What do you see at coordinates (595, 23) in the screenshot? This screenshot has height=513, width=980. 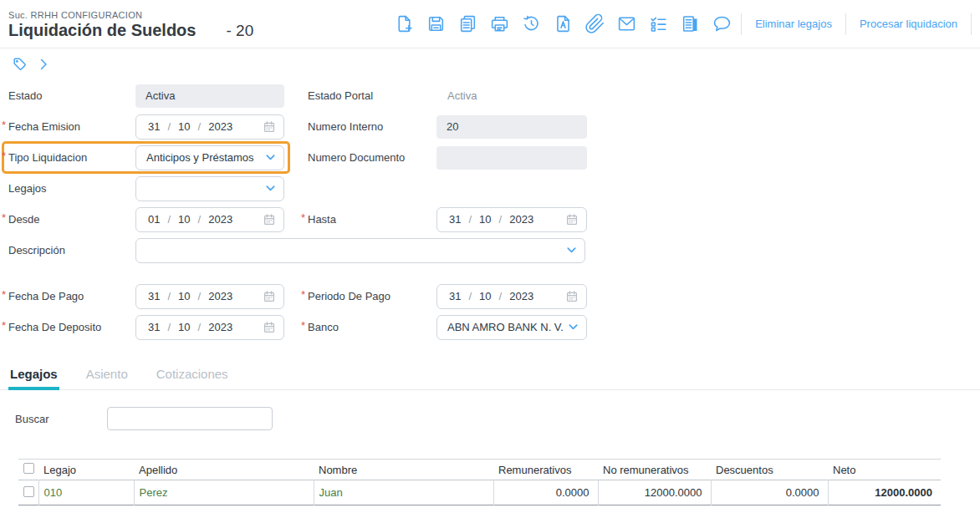 I see `attachment-icon` at bounding box center [595, 23].